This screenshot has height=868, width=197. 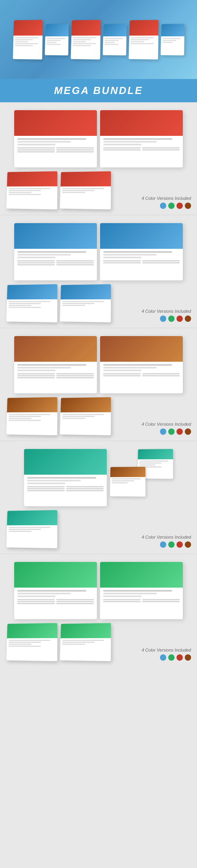 I want to click on hero-card-2-body, so click(x=57, y=41).